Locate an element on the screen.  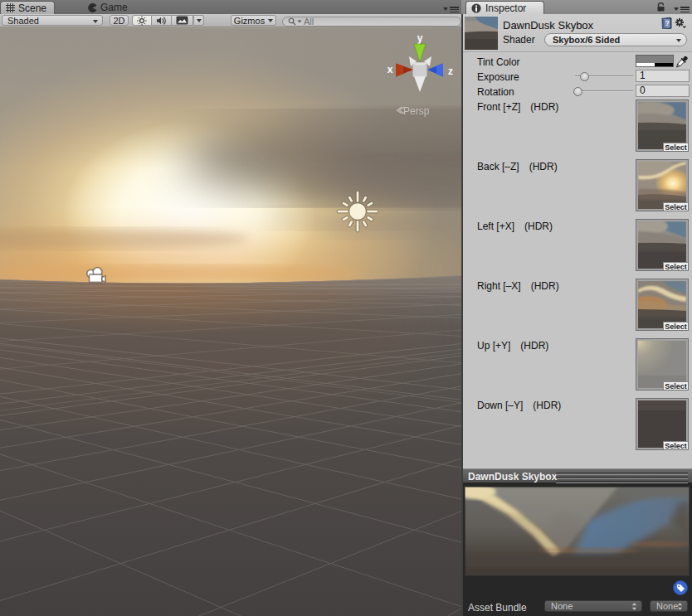
svg-text: y is located at coordinates (420, 38).